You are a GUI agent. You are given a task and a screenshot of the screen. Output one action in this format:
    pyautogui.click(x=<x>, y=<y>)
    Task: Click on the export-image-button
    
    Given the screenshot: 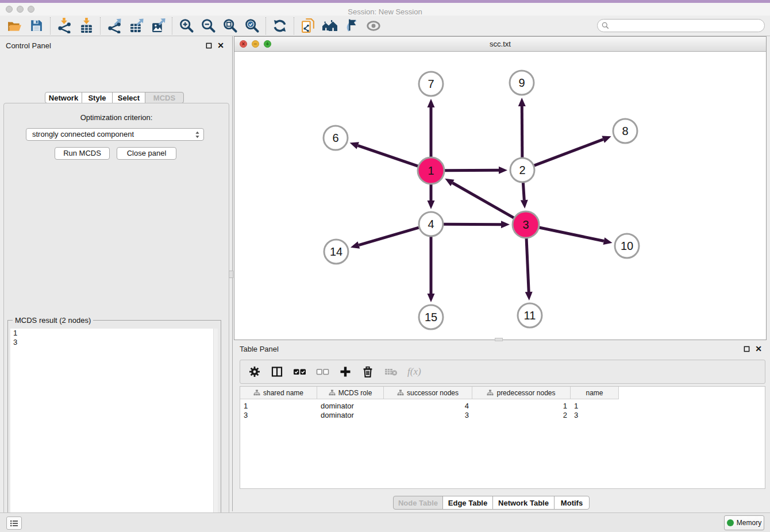 What is the action you would take?
    pyautogui.click(x=158, y=26)
    